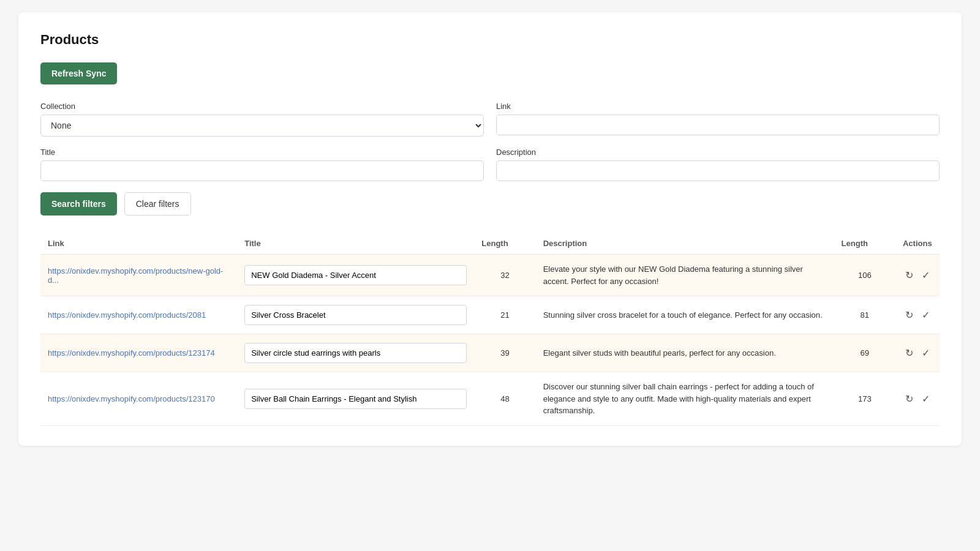  I want to click on description-cell: Elegant silver studs with beautiful pear…, so click(685, 353).